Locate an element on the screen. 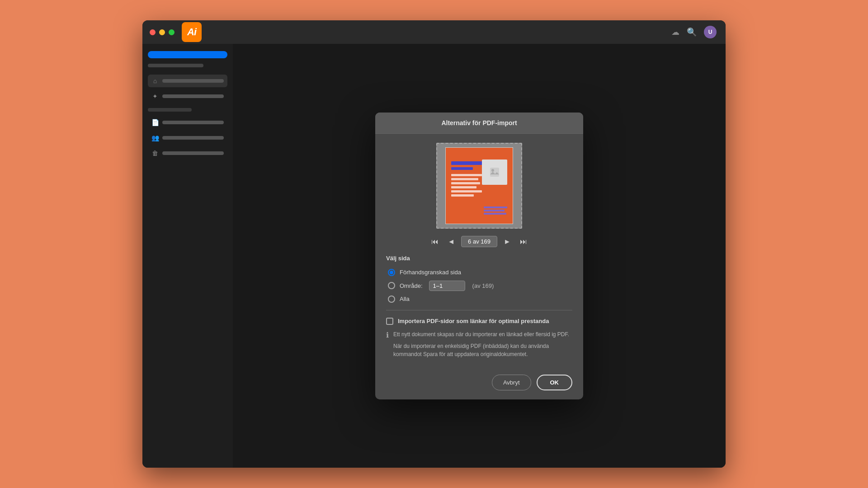  avatar: U is located at coordinates (710, 32).